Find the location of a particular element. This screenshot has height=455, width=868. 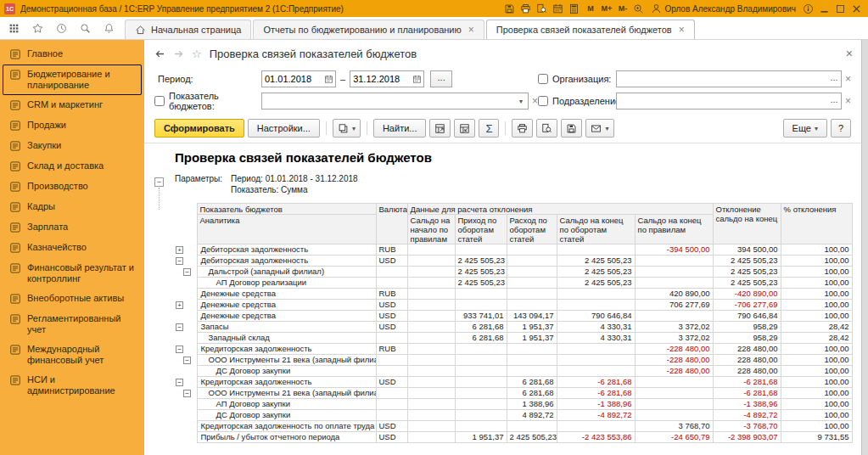

sidebar-item-main: Главное is located at coordinates (72, 54).